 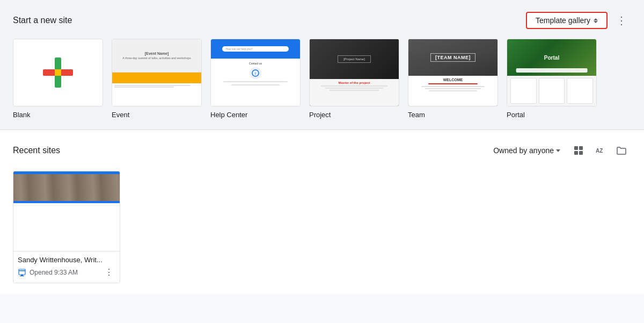 What do you see at coordinates (453, 89) in the screenshot?
I see `team-text-lines` at bounding box center [453, 89].